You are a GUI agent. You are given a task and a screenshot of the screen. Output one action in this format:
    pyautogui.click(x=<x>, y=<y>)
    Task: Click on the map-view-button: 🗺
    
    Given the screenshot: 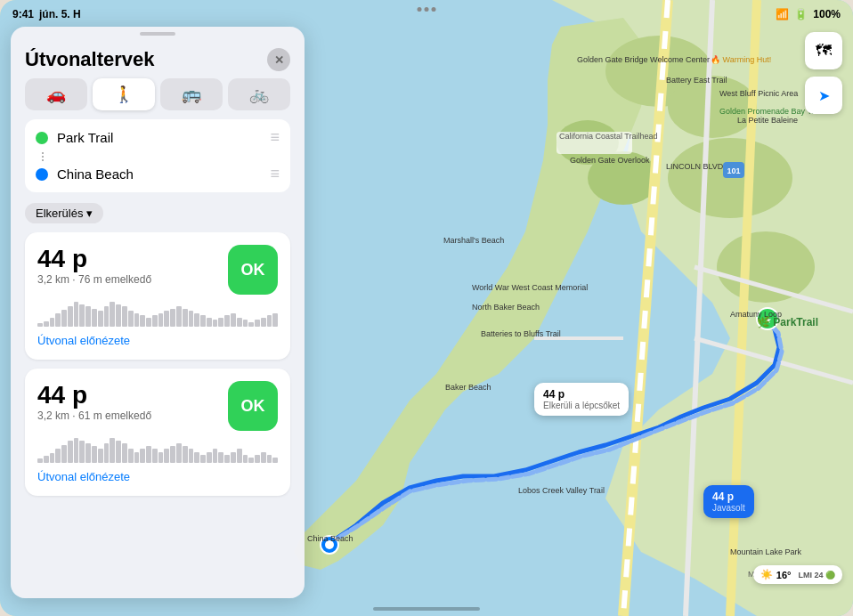 What is the action you would take?
    pyautogui.click(x=824, y=51)
    